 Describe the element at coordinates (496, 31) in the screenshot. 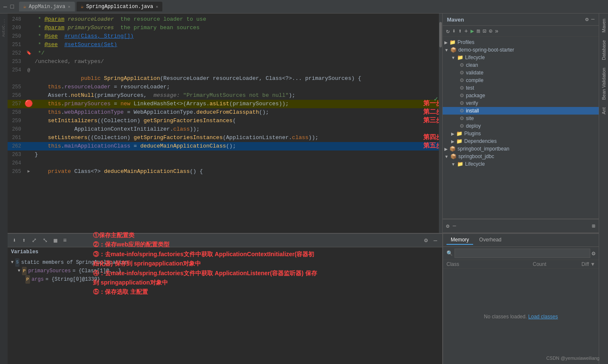

I see `maven-more-btn: »` at that location.